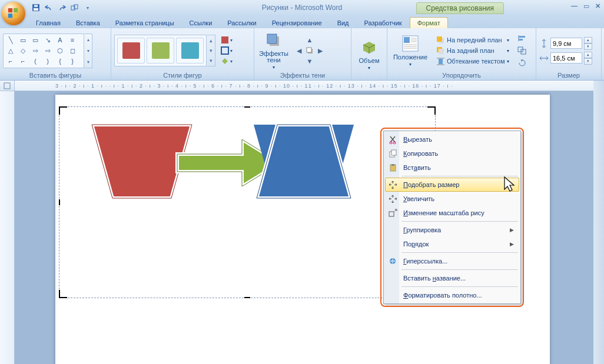 The width and height of the screenshot is (604, 364). What do you see at coordinates (452, 139) in the screenshot?
I see `ctx-вырезать: Вырезать` at bounding box center [452, 139].